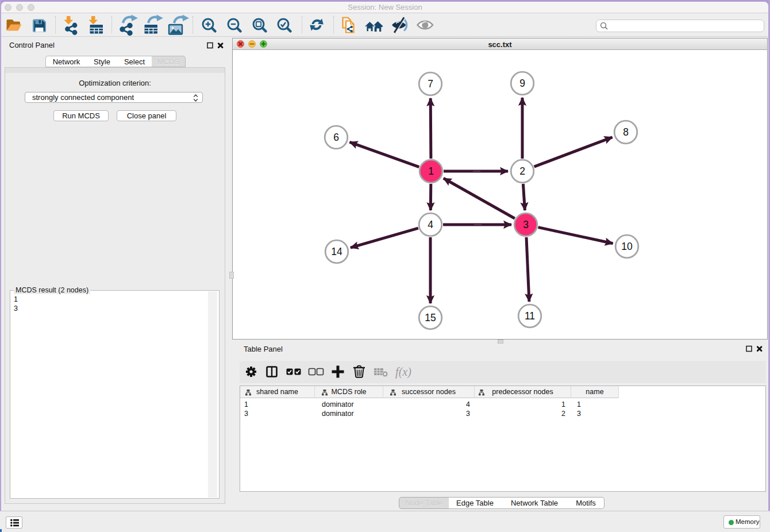 This screenshot has width=770, height=532. Describe the element at coordinates (522, 171) in the screenshot. I see `svg-text: 2` at that location.